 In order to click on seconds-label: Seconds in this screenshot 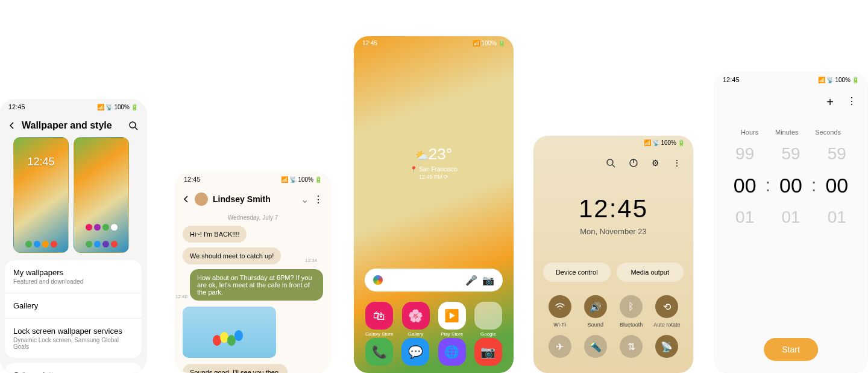, I will do `click(828, 132)`.